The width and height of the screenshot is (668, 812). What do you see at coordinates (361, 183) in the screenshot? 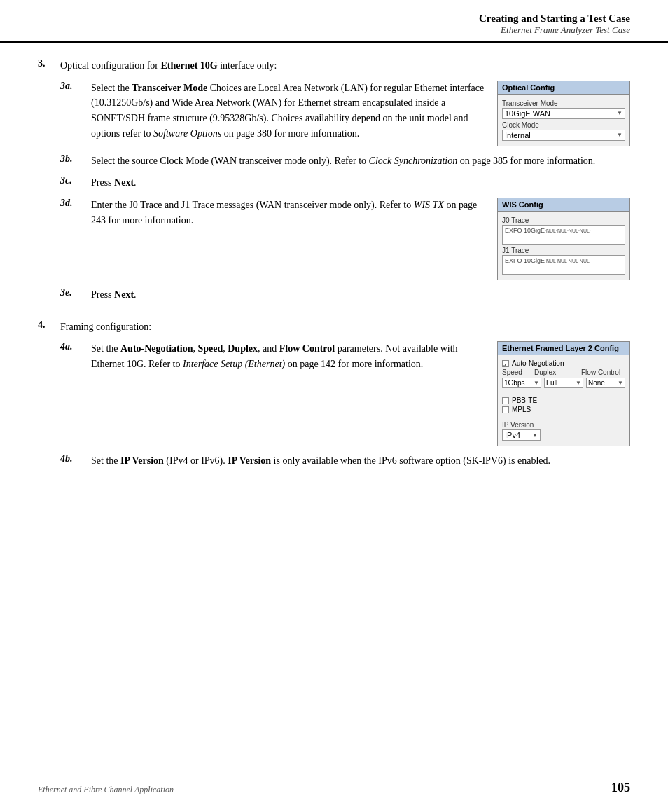
I see `substep-3c-body: Press Next.` at bounding box center [361, 183].